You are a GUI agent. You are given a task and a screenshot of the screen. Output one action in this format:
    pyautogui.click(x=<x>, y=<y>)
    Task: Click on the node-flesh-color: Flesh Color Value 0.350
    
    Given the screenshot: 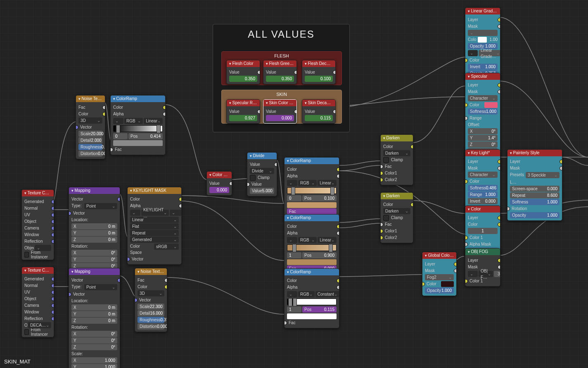 What is the action you would take?
    pyautogui.click(x=243, y=72)
    